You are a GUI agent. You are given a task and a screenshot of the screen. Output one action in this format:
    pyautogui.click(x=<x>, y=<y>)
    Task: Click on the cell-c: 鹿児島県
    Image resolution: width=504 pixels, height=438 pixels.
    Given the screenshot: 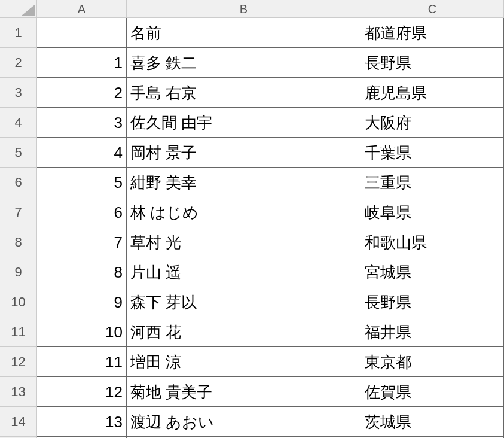 What is the action you would take?
    pyautogui.click(x=433, y=93)
    